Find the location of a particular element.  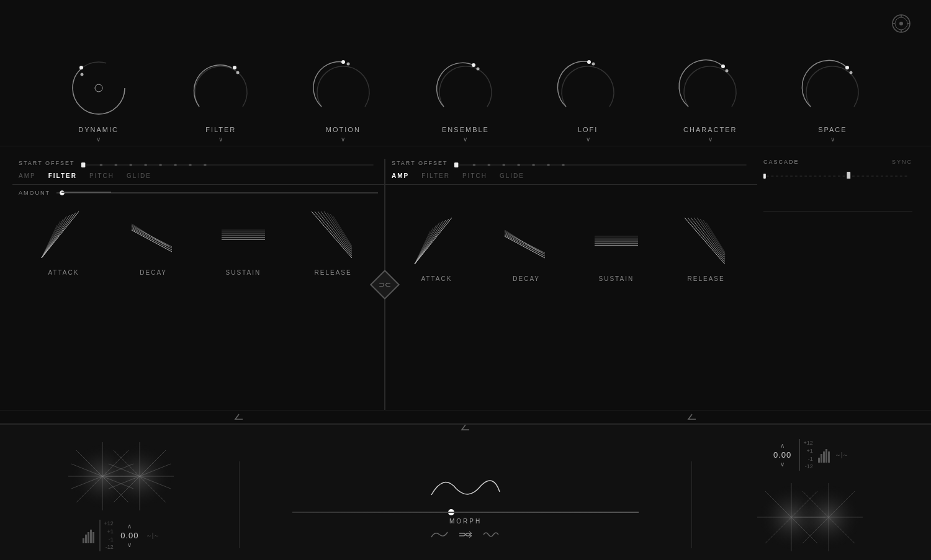

morph-smooth-icon is located at coordinates (439, 535).